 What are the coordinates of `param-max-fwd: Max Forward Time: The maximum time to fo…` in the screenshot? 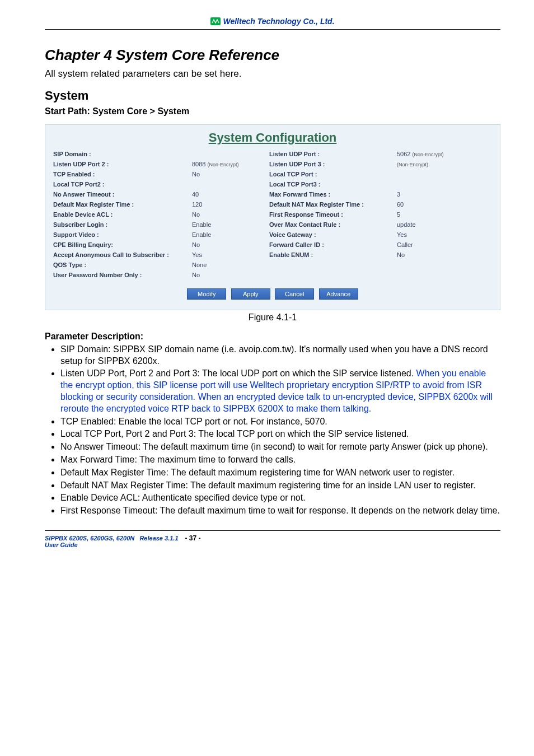 It's located at (280, 460).